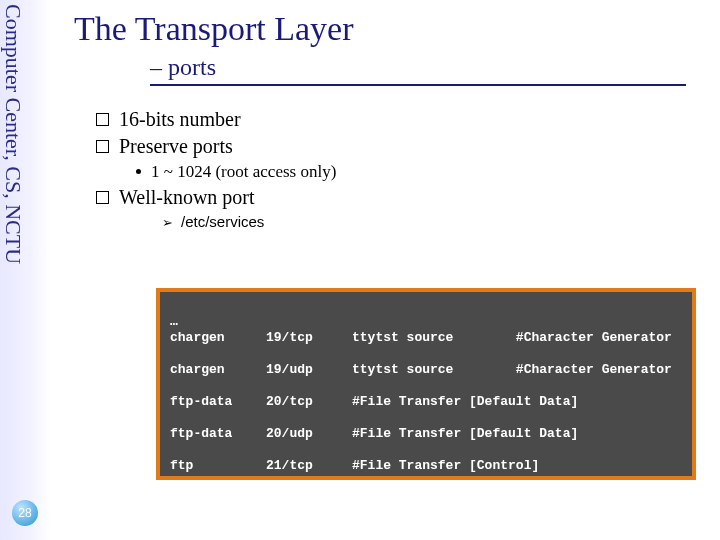 The image size is (720, 540). I want to click on sidebar: Computer Center, CS, NCTU, so click(25, 270).